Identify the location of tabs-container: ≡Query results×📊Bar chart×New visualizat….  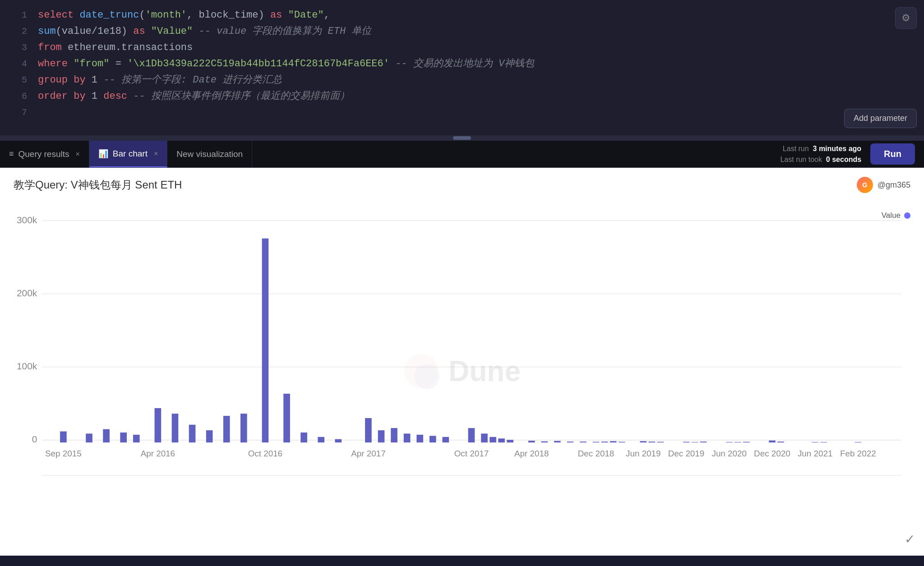
(126, 154).